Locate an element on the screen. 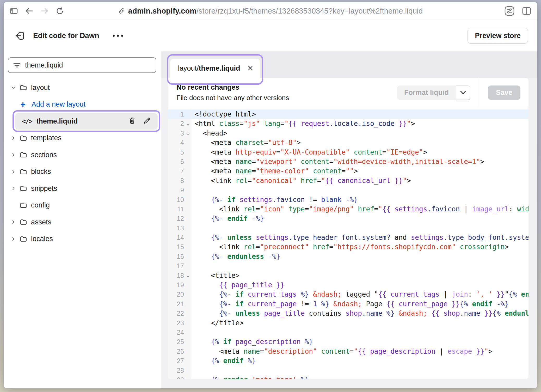 Image resolution: width=541 pixels, height=392 pixels. code-file-icon: </> is located at coordinates (27, 121).